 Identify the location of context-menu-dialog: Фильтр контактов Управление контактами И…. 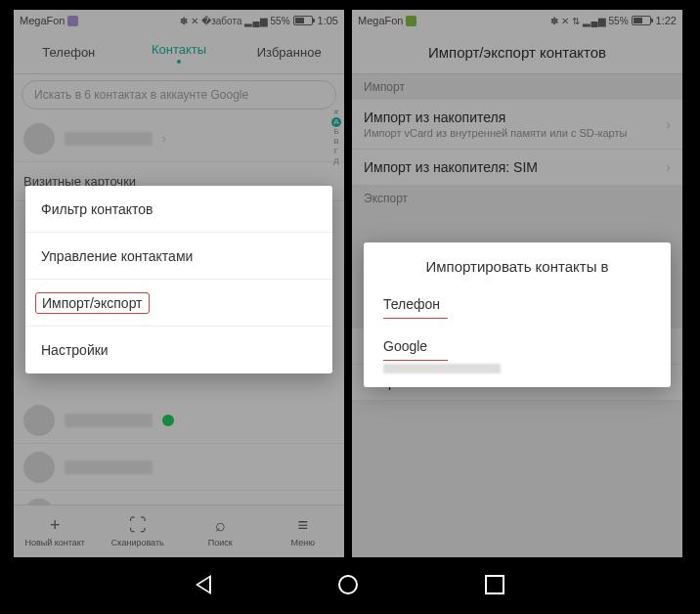
(179, 280).